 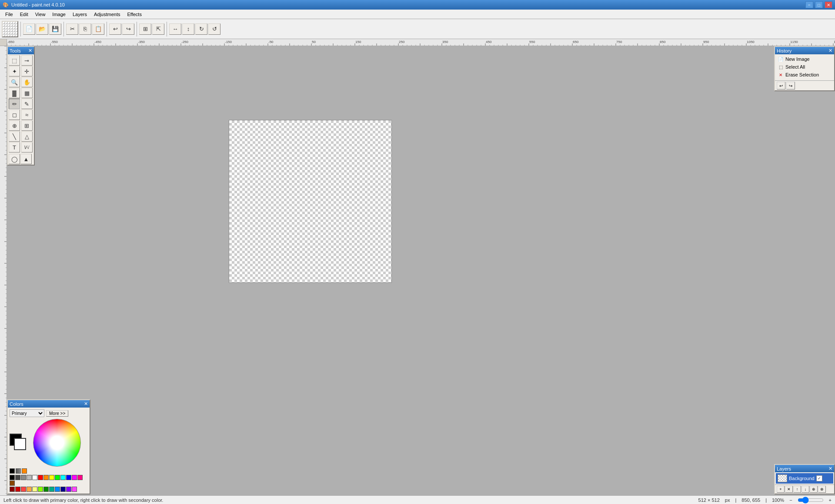 I want to click on palette-swatch-yellow, so click(x=52, y=477).